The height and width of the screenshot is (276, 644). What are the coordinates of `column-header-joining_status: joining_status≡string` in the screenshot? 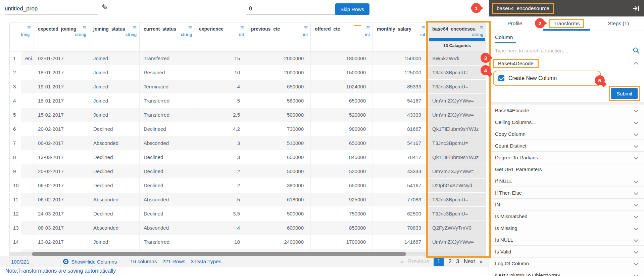 It's located at (114, 37).